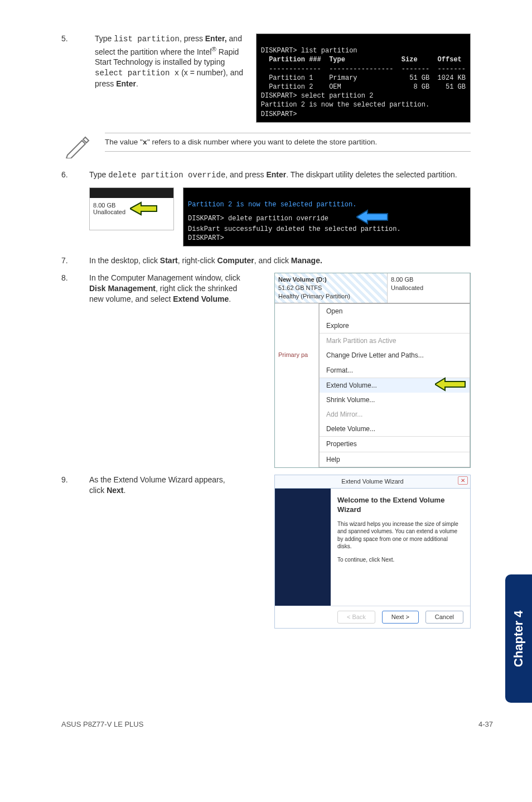  Describe the element at coordinates (395, 340) in the screenshot. I see `menu-mark-active: Mark Partition as Active` at that location.